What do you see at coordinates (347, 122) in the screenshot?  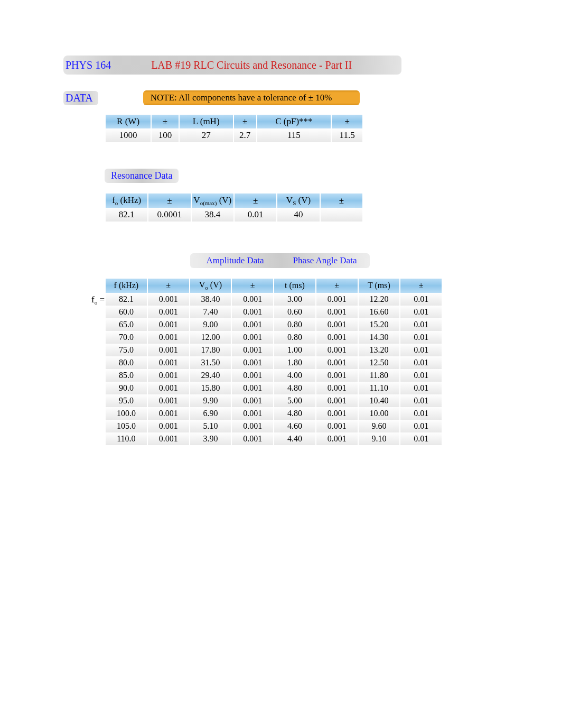 I see `header-Cpm: ±` at bounding box center [347, 122].